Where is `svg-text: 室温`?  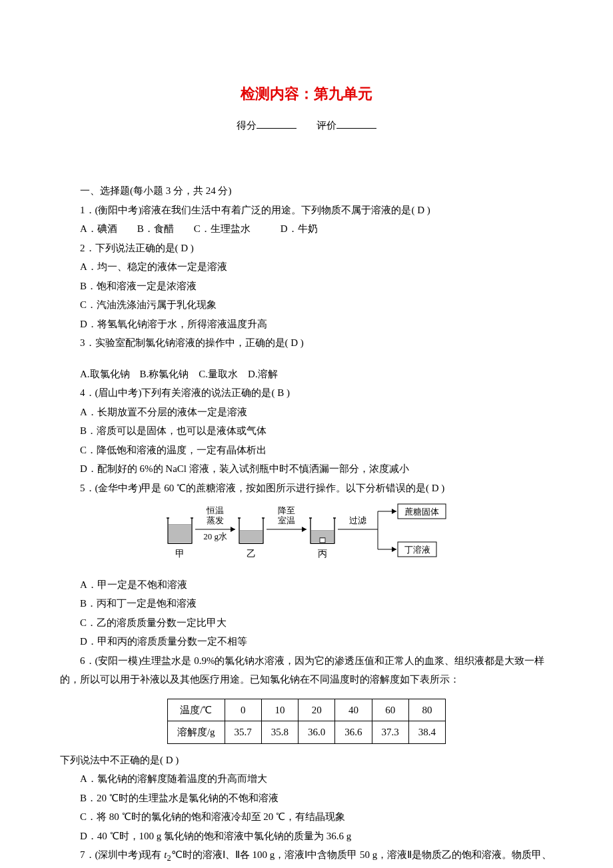 svg-text: 室温 is located at coordinates (287, 520).